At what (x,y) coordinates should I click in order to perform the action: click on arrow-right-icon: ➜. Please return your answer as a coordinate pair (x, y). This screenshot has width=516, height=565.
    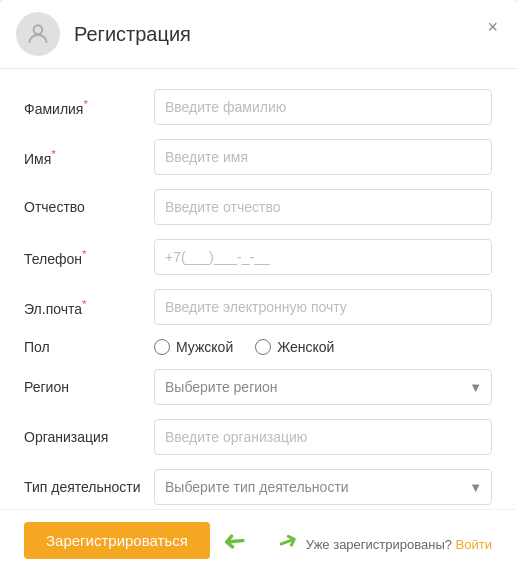
    Looking at the image, I should click on (288, 540).